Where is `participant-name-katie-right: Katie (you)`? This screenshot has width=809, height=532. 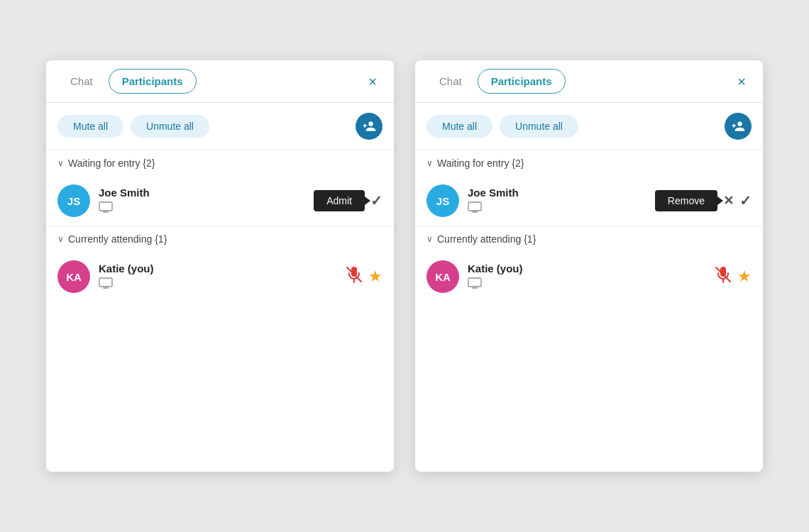 participant-name-katie-right: Katie (you) is located at coordinates (495, 268).